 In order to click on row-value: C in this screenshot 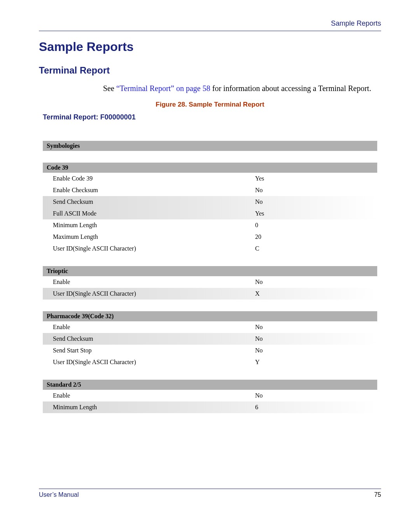, I will do `click(278, 249)`.